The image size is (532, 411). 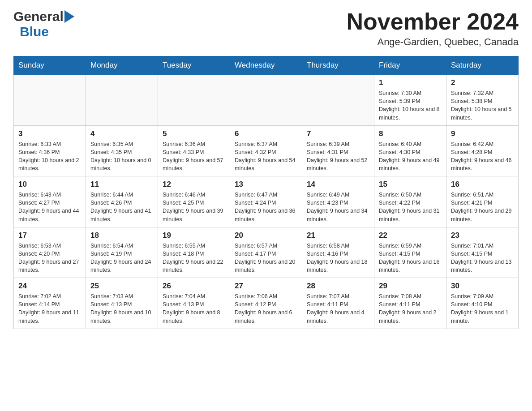 I want to click on day-info: Sunrise: 6:36 AM Sunset: 4:33 PM Dayligh…, so click(x=194, y=157).